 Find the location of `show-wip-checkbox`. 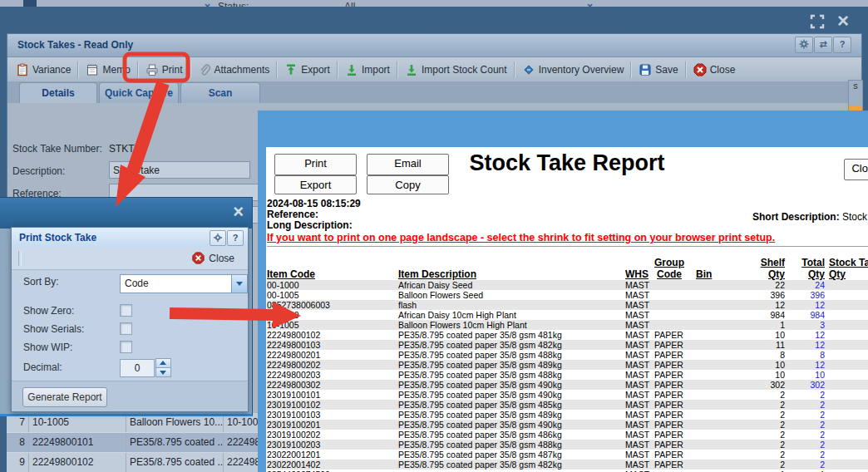

show-wip-checkbox is located at coordinates (126, 347).